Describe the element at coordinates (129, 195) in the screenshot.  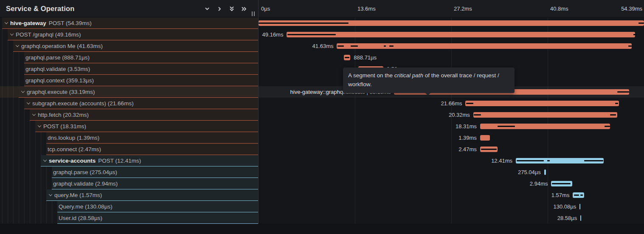
I see `span-name-row: query.Me (1.57ms)` at that location.